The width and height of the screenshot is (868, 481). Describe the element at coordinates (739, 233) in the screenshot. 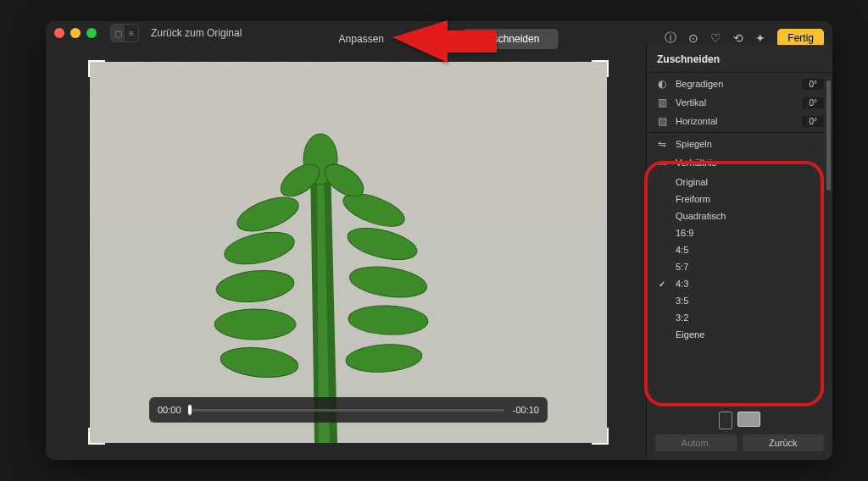

I see `aspect-ratio-option: 16:9` at that location.